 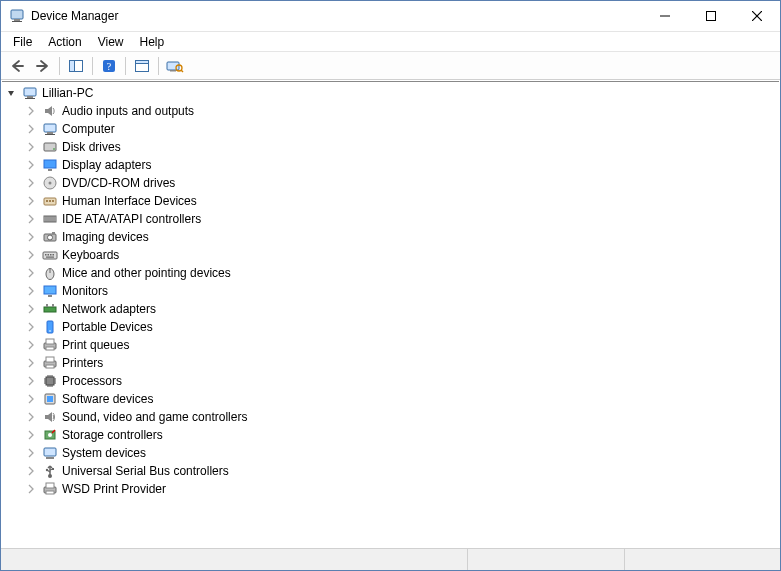 What do you see at coordinates (50, 327) in the screenshot?
I see `portable-icon` at bounding box center [50, 327].